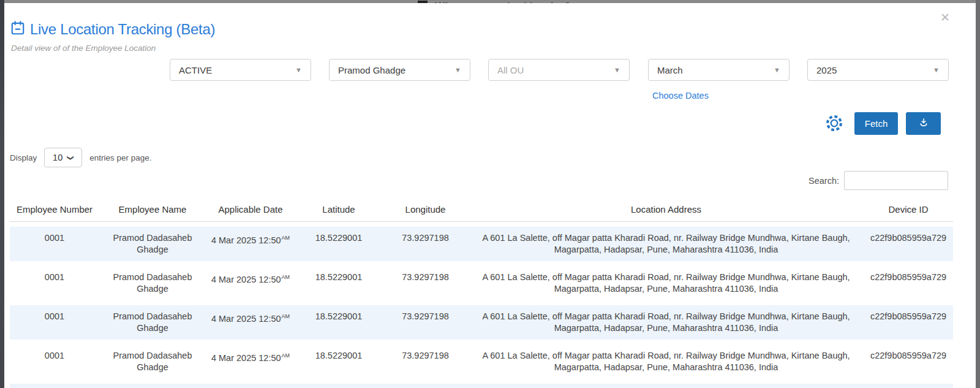 The height and width of the screenshot is (388, 980). Describe the element at coordinates (511, 70) in the screenshot. I see `ou-dropdown-value: All OU` at that location.